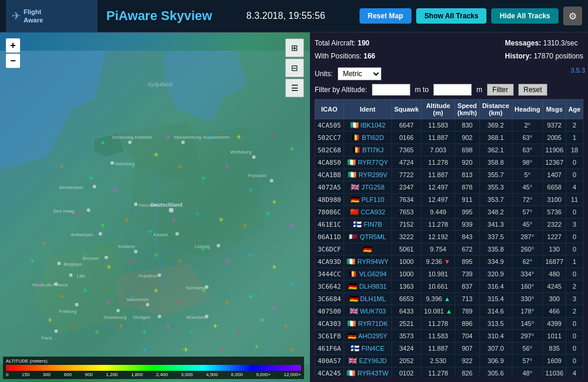 The height and width of the screenshot is (382, 588). Describe the element at coordinates (329, 299) in the screenshot. I see `cell-icao: 3C6684` at that location.